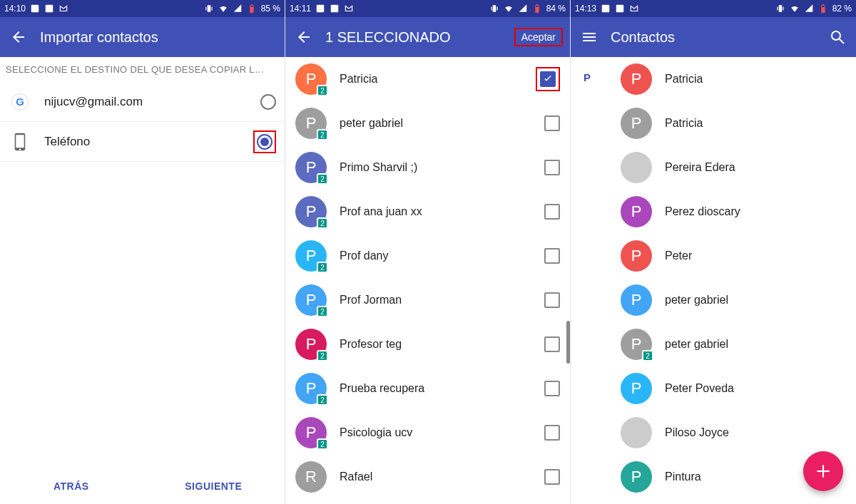 This screenshot has width=856, height=504. I want to click on contact-name: Perez dioscary, so click(755, 212).